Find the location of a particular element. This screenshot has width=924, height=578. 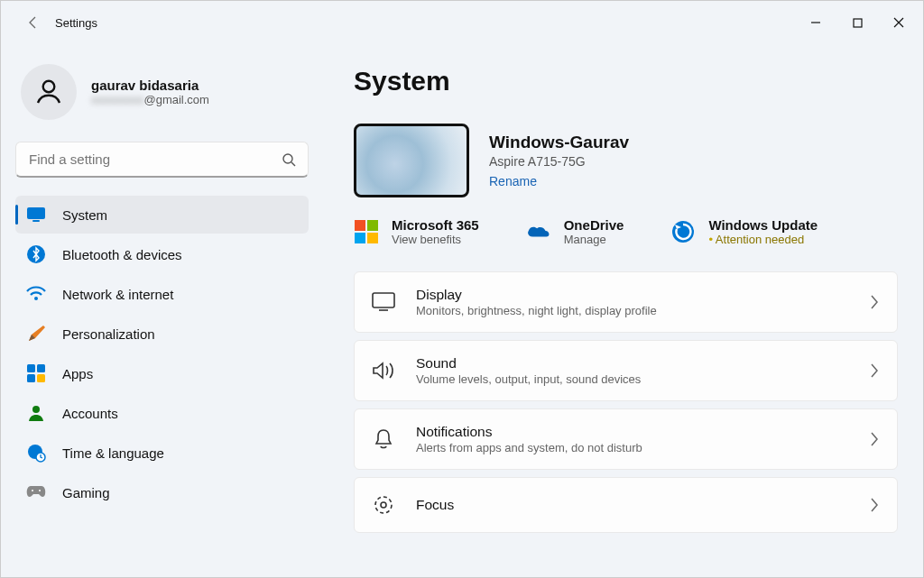

card-title: Notifications is located at coordinates (529, 432).